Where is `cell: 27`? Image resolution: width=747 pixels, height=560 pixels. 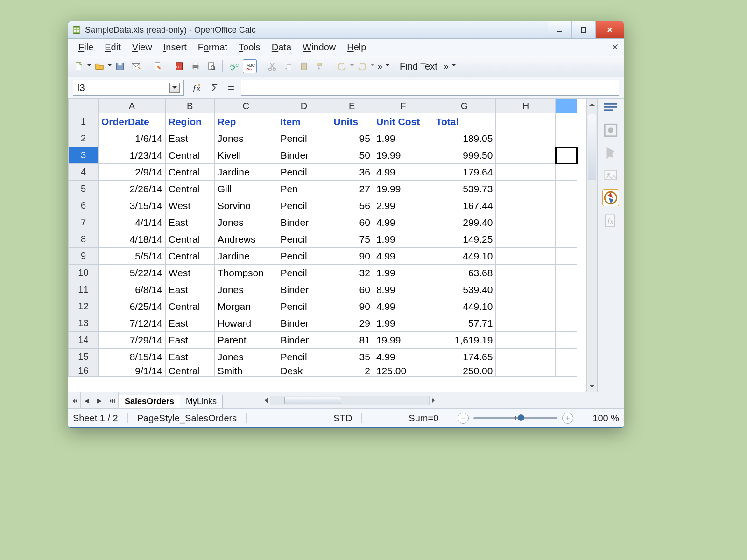
cell: 27 is located at coordinates (352, 189).